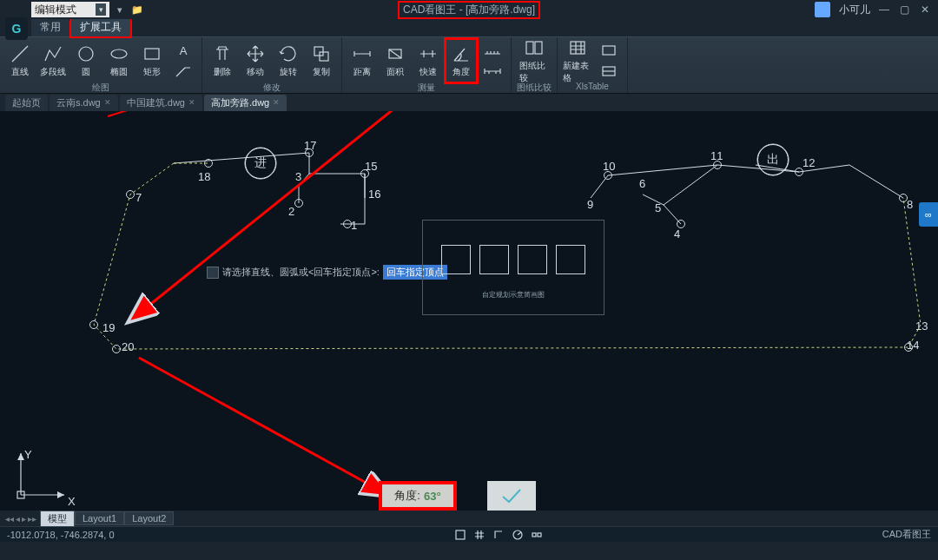 The width and height of the screenshot is (938, 560). Describe the element at coordinates (457, 496) in the screenshot. I see `angle-result: 角度: 63°` at that location.